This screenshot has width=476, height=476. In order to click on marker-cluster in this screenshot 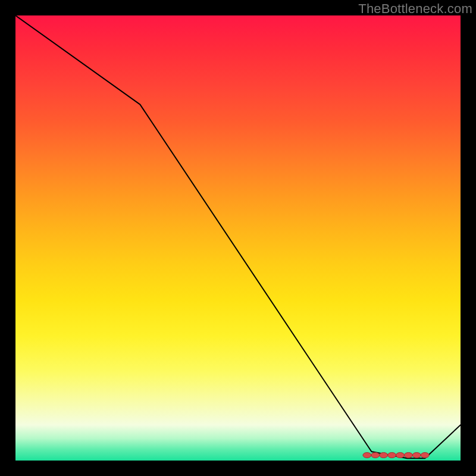, I will do `click(396, 456)`.